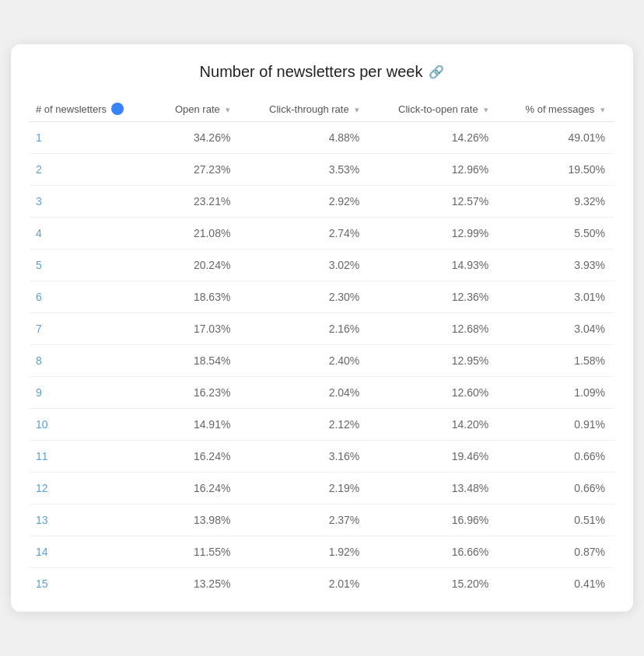  What do you see at coordinates (556, 233) in the screenshot?
I see `cell-pct_messages-row4: 5.50%` at bounding box center [556, 233].